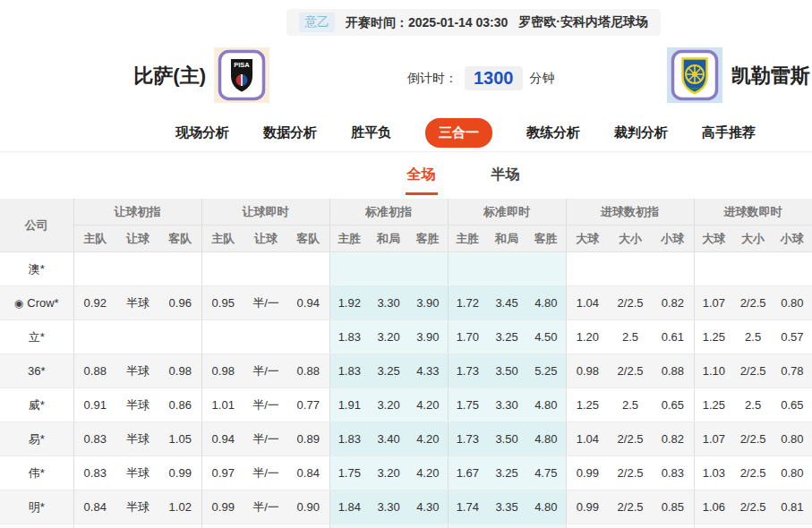 This screenshot has width=812, height=528. I want to click on odds-cell: 1.07, so click(714, 439).